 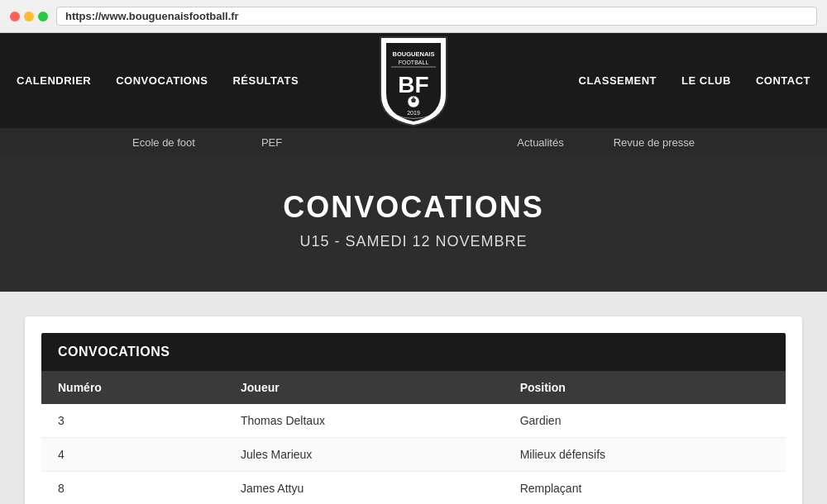 I want to click on cell-numero: 3, so click(x=132, y=421).